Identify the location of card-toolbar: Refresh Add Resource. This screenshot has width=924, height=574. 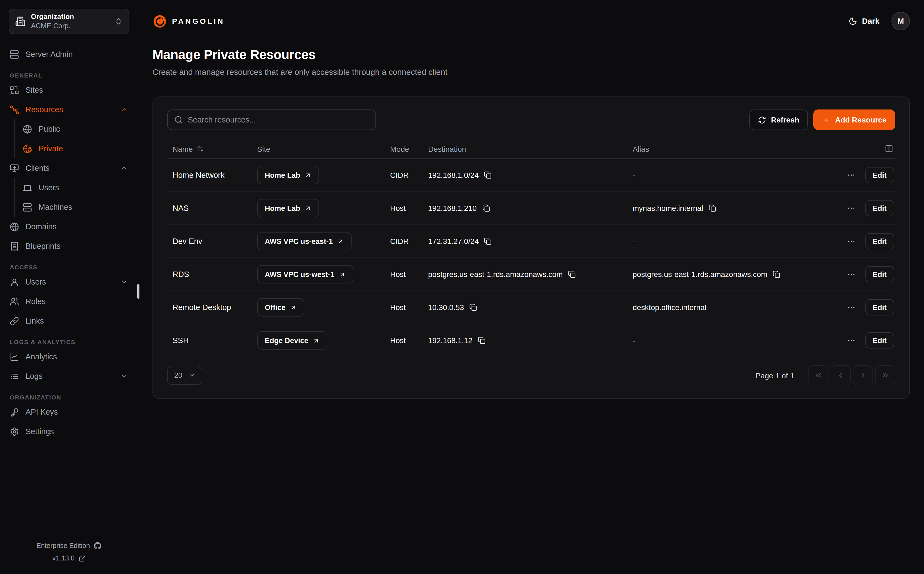
(531, 120).